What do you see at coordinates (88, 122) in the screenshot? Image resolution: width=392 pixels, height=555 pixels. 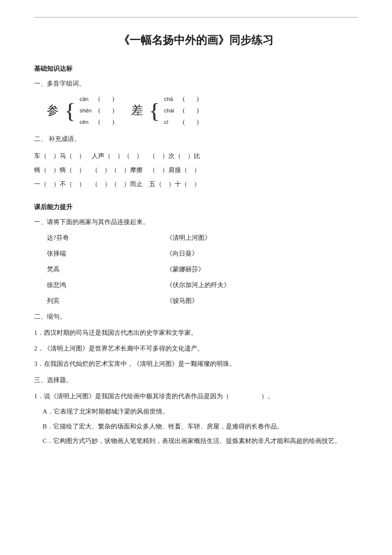 I see `pinyin-1-2: cēn` at bounding box center [88, 122].